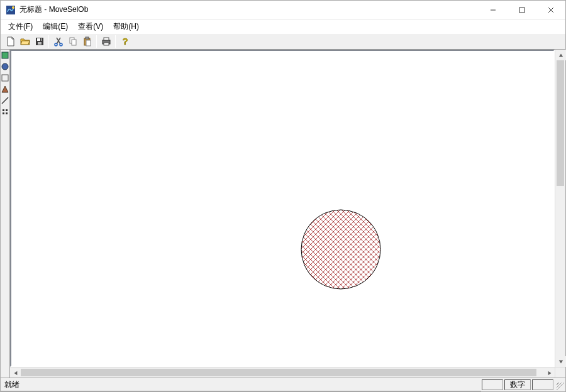  What do you see at coordinates (25, 41) in the screenshot?
I see `open-folder-icon` at bounding box center [25, 41].